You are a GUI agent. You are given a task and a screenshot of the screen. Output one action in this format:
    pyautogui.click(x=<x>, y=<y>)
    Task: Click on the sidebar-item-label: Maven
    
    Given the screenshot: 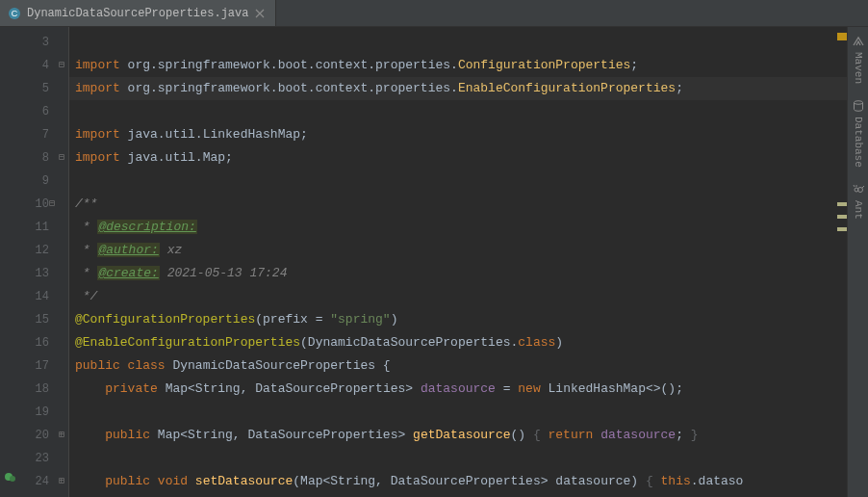 What is the action you would take?
    pyautogui.click(x=858, y=67)
    